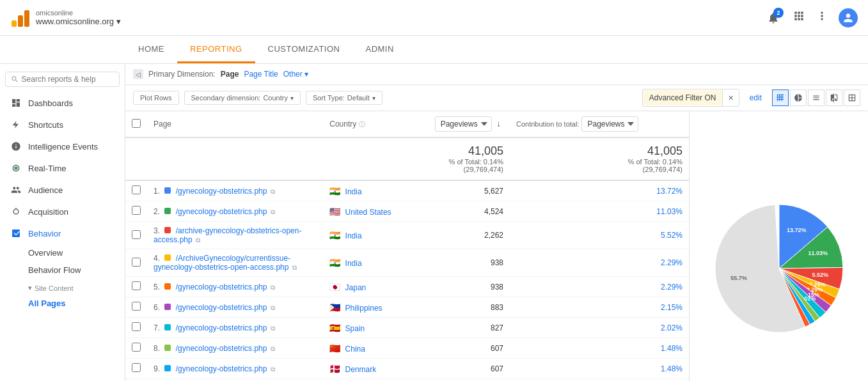 This screenshot has width=868, height=381. I want to click on row-number: 2., so click(158, 212).